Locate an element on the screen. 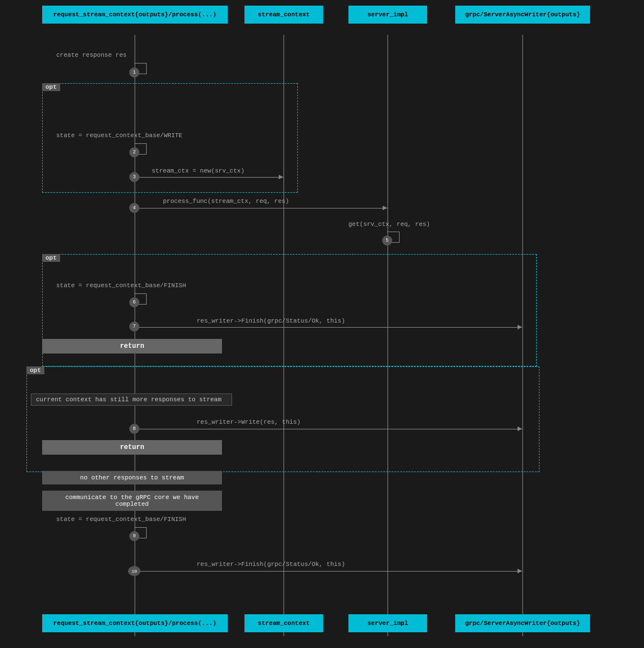 The image size is (644, 648). condition-more: current context has still more responses… is located at coordinates (131, 400).